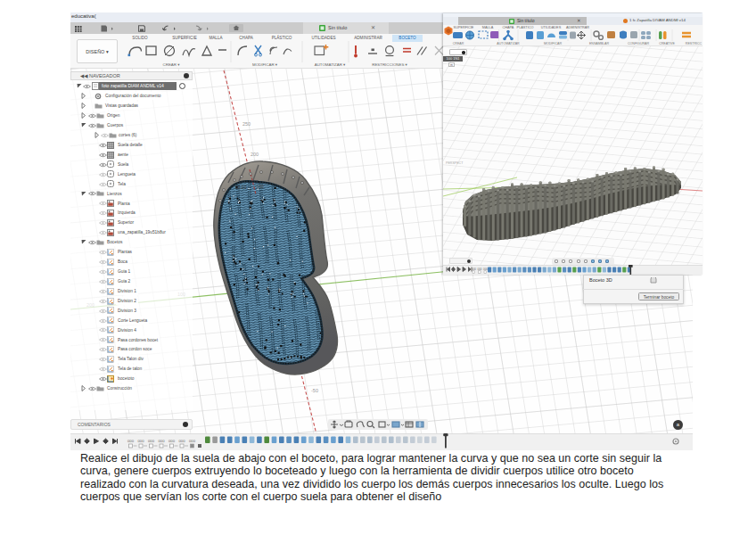 This screenshot has height=535, width=756. What do you see at coordinates (455, 163) in the screenshot?
I see `svg-text: PERSPECT` at bounding box center [455, 163].